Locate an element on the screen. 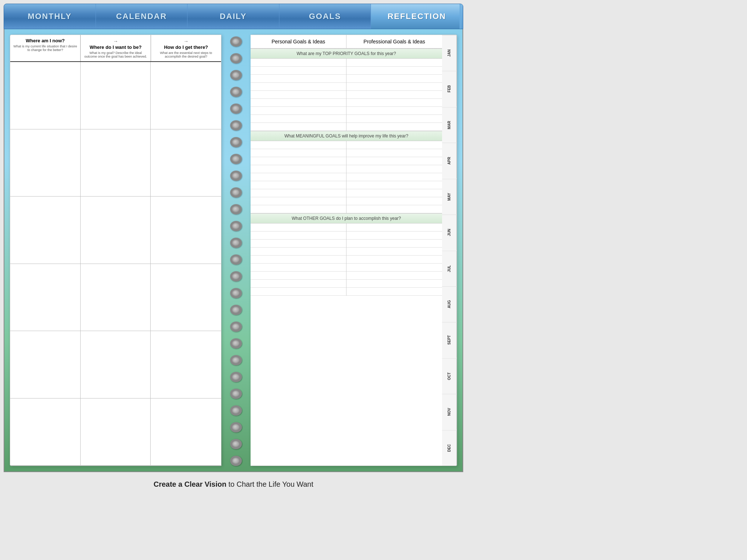 The image size is (747, 560). goals-section-2: What OTHER GOALS do I plan to accomplish… is located at coordinates (347, 254).